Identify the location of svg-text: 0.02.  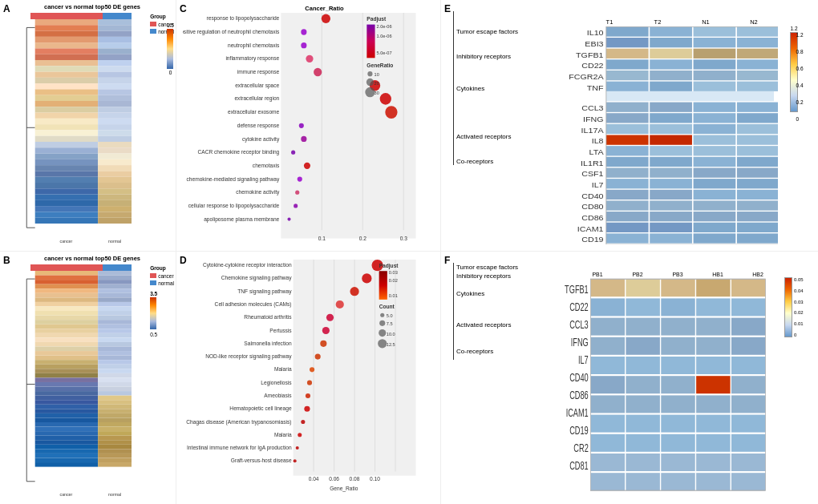
(393, 280).